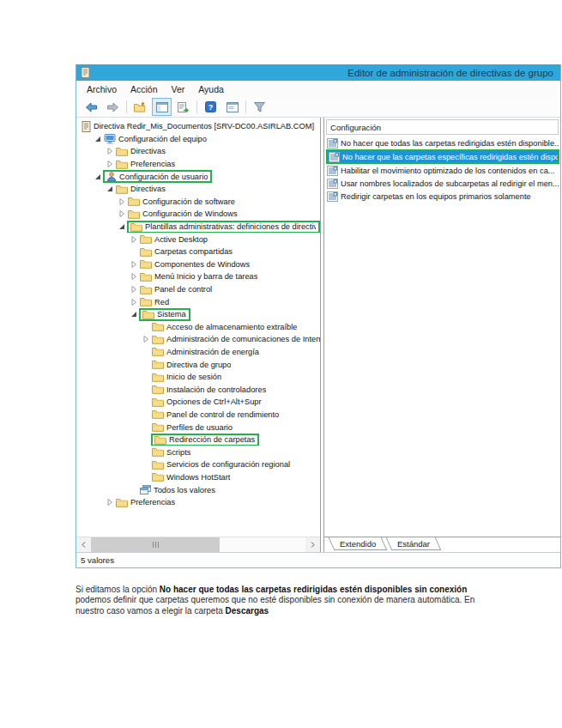 The image size is (562, 728). Describe the element at coordinates (228, 464) in the screenshot. I see `tree-item-label: Servicios de configuración regional` at that location.